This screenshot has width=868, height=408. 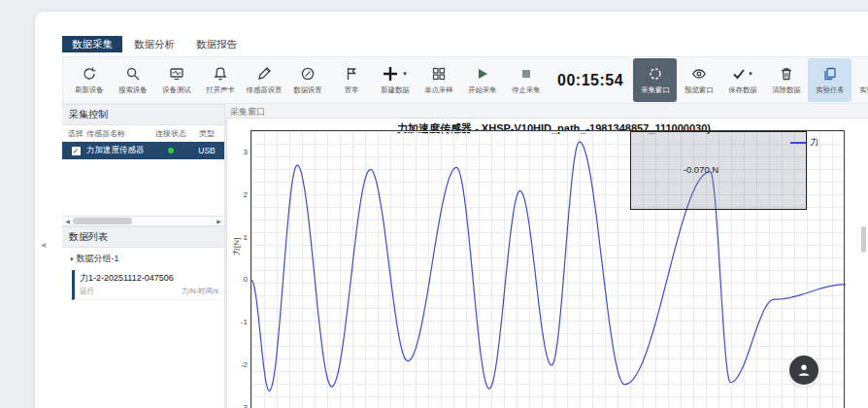 I want to click on data-settings-button: 数据设置, so click(x=307, y=80).